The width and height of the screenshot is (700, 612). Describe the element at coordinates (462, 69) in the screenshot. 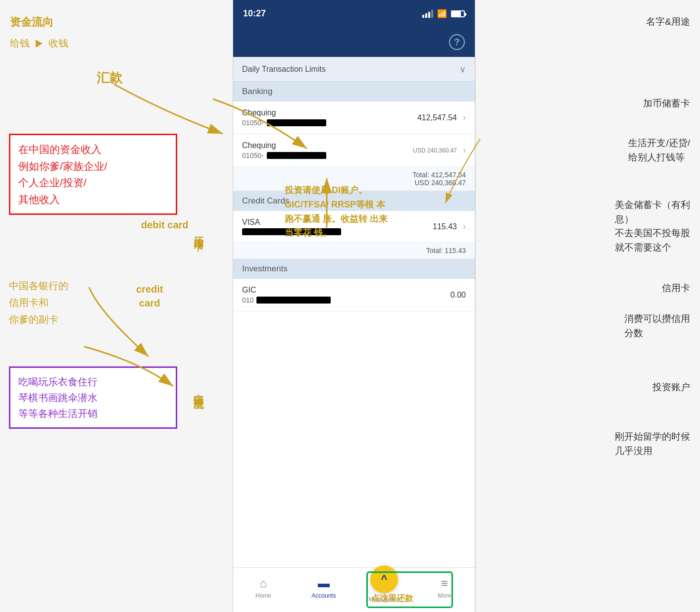

I see `dtl-chevron-icon: ∨` at that location.